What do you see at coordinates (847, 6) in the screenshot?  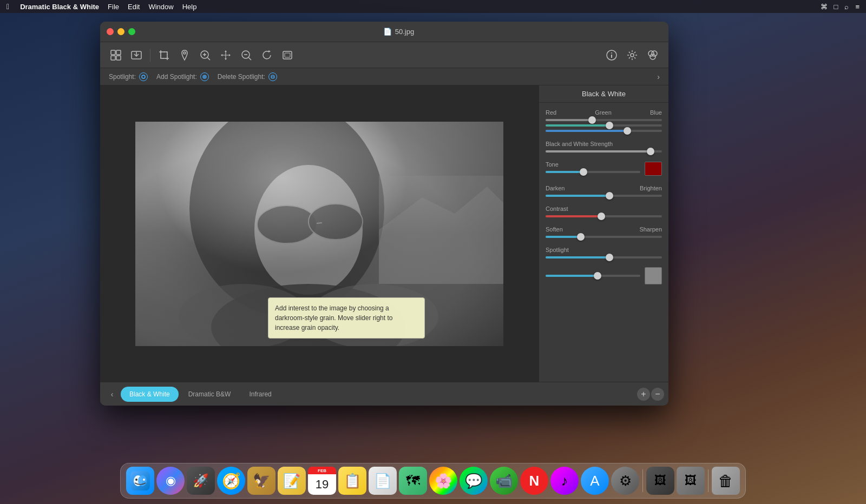 I see `menubar-icon-search: ⌕` at bounding box center [847, 6].